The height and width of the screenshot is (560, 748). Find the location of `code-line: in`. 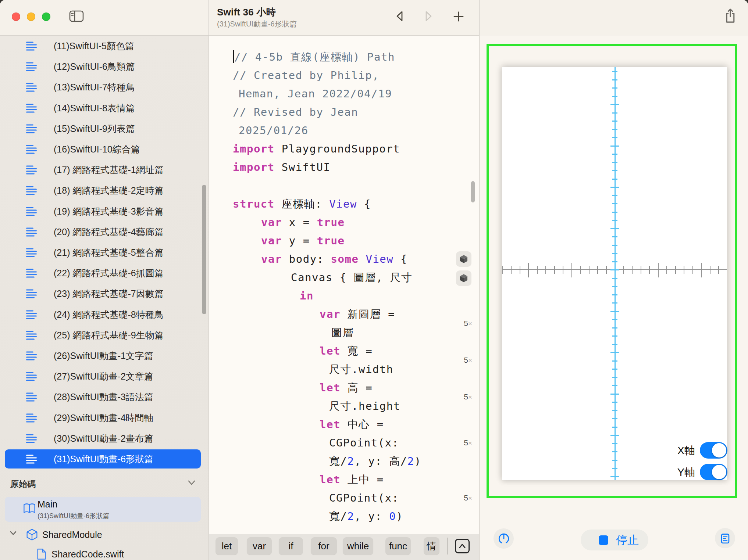

code-line: in is located at coordinates (307, 296).